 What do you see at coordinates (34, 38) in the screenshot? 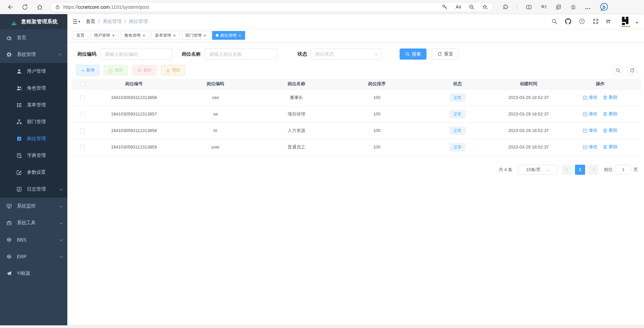
I see `sidebar-item-home: 首页` at bounding box center [34, 38].